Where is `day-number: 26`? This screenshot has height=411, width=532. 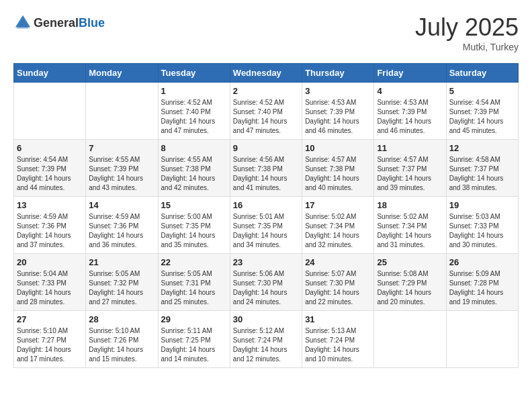 day-number: 26 is located at coordinates (482, 262).